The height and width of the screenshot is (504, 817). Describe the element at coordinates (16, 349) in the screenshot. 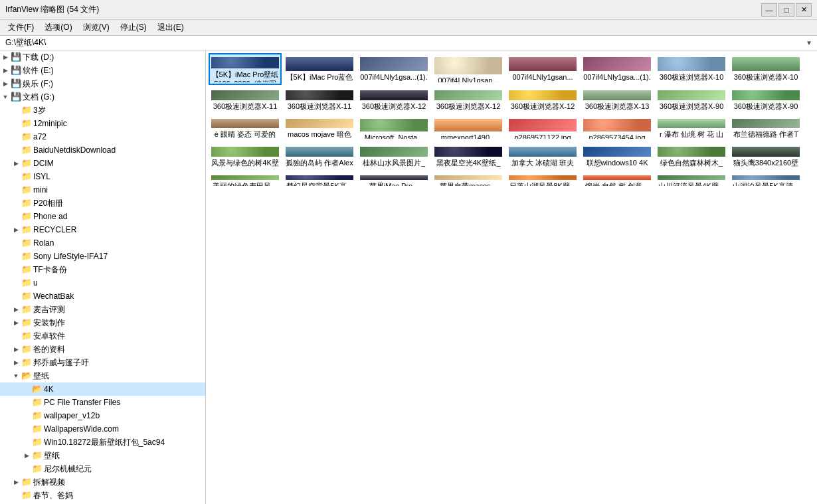

I see `tree-expand-dad: ▶` at that location.